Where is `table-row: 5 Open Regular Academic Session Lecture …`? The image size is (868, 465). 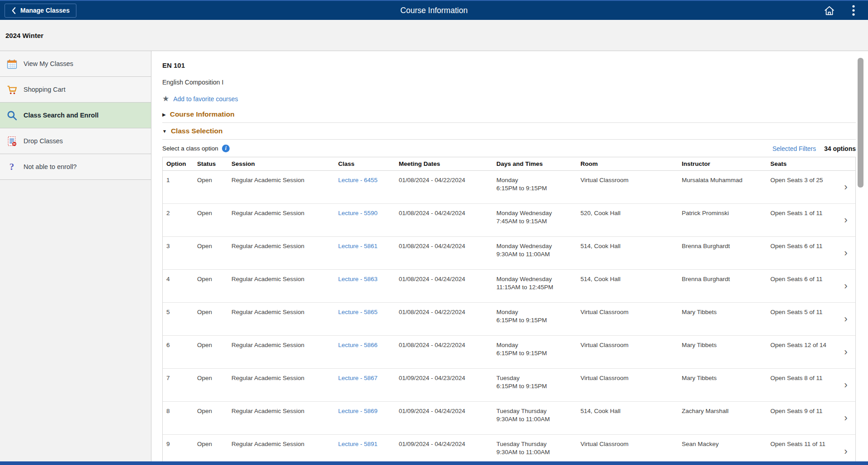
table-row: 5 Open Regular Academic Session Lecture … is located at coordinates (509, 319).